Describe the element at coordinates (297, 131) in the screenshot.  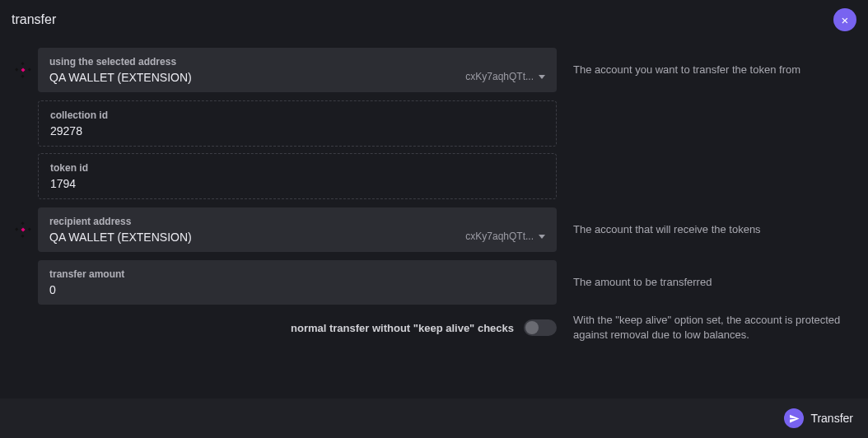
I see `collection-id-value: 29278` at that location.